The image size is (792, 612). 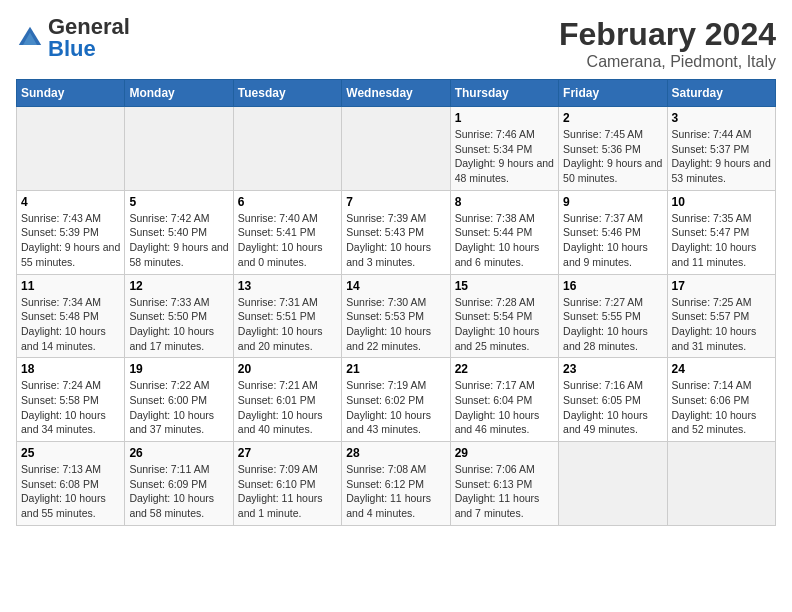 I want to click on day-number: 3, so click(x=722, y=118).